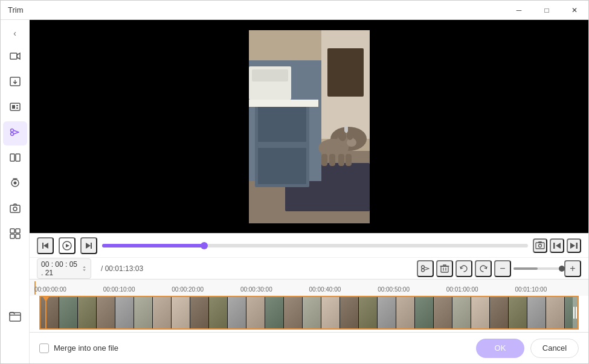  What do you see at coordinates (425, 269) in the screenshot?
I see `cut-tool-button` at bounding box center [425, 269].